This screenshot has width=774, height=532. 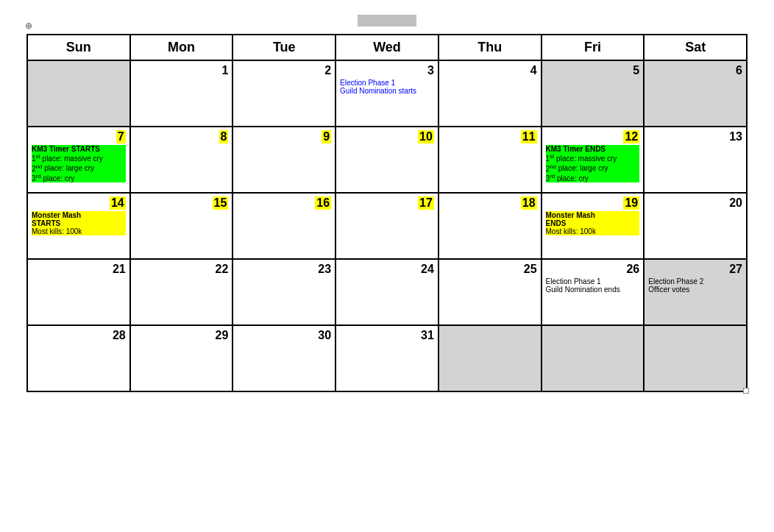 I want to click on calendar-day-cell: 15, so click(x=182, y=226).